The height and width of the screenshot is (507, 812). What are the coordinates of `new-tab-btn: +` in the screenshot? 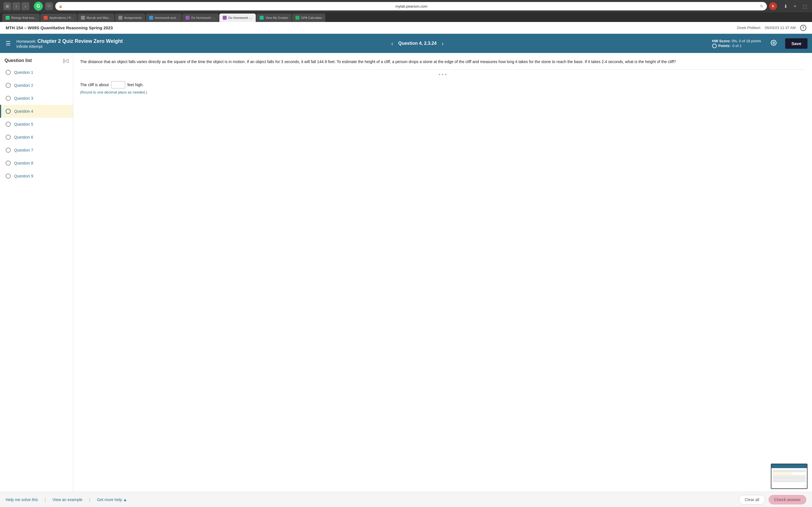 It's located at (795, 6).